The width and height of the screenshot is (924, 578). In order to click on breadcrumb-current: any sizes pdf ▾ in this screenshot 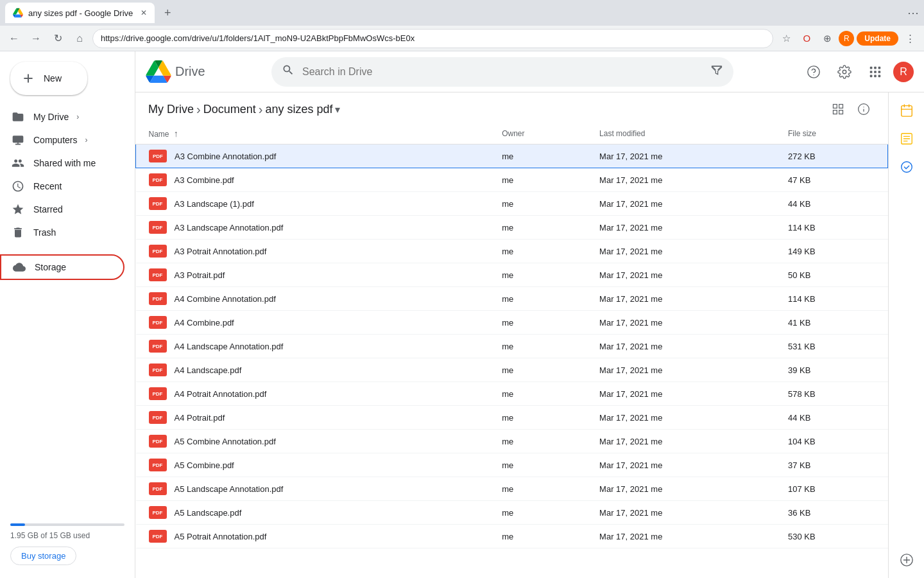, I will do `click(303, 109)`.